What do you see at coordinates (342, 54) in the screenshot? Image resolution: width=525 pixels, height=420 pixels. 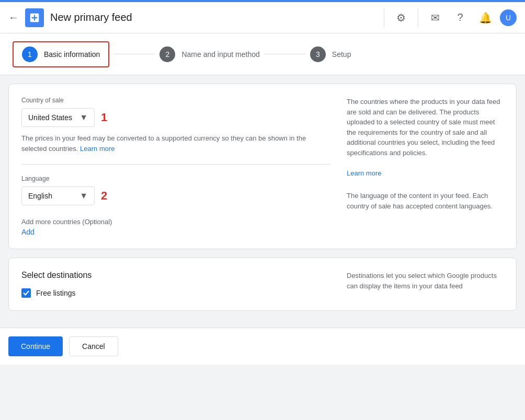 I see `step-3-label: Setup` at bounding box center [342, 54].